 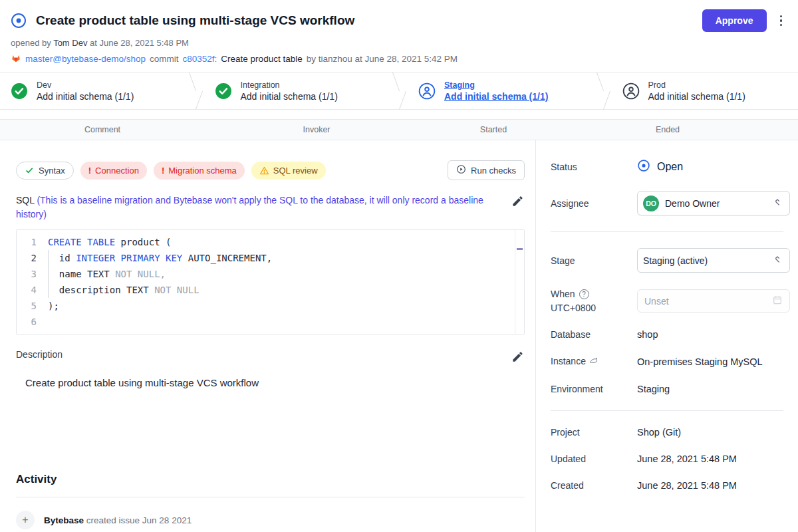 What do you see at coordinates (670, 485) in the screenshot?
I see `sidebar-row-created: CreatedJune 28, 2021 5:48 PM` at bounding box center [670, 485].